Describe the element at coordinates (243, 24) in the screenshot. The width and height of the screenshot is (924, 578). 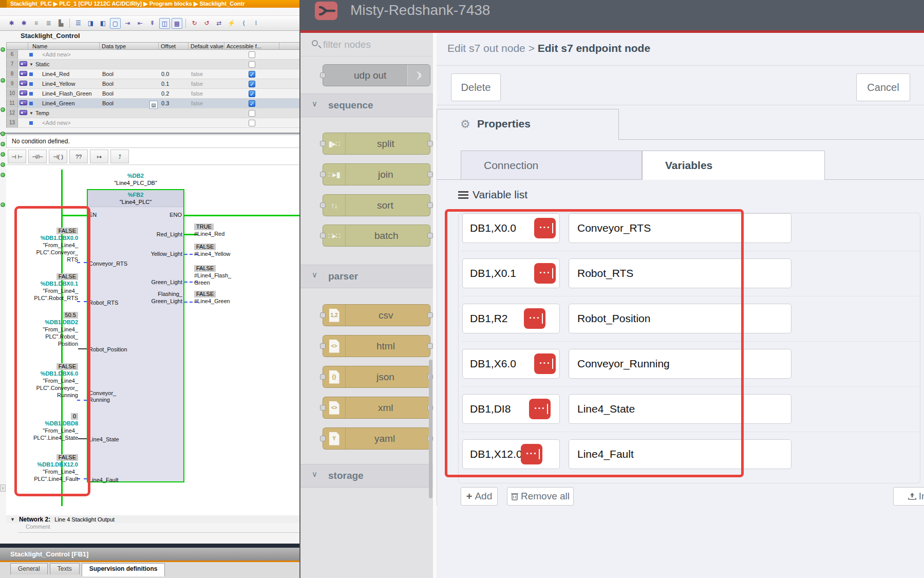
I see `call-structure-icon: ⟨` at that location.